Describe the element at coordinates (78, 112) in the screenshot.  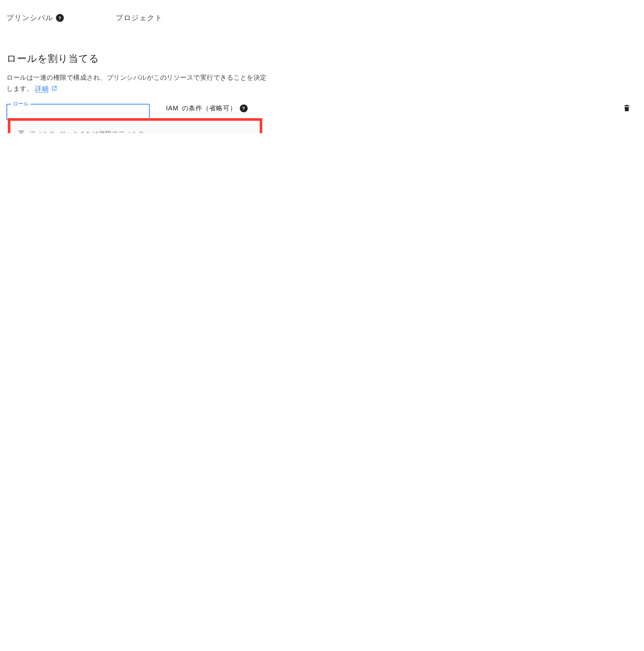
I see `role-field-wrap: ロール フィルタ ロールまたは権限でフィルタ クイック アクセス 現在使用中 カ` at that location.